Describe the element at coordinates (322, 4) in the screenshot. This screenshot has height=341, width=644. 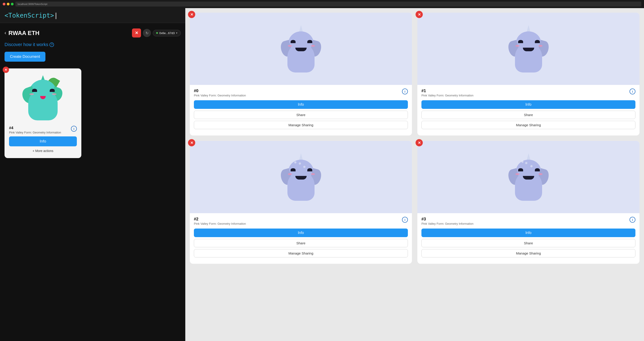
I see `browser-bar: localhost:3000/TokenScript` at that location.